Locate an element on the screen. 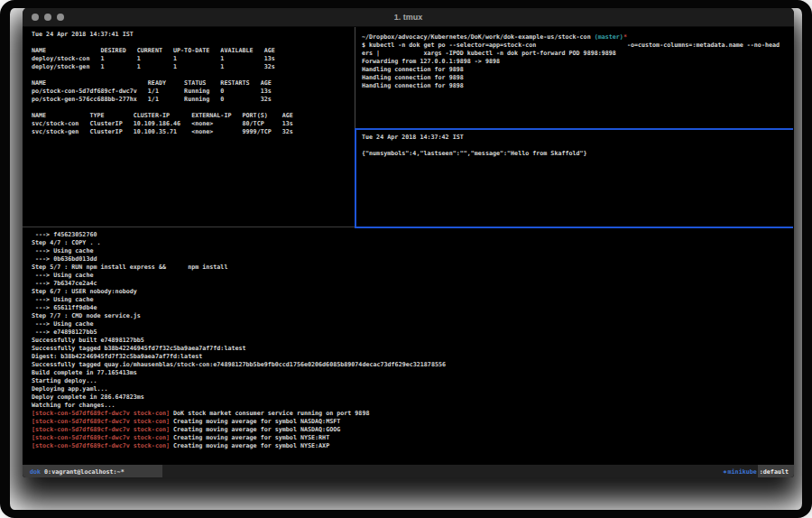 The width and height of the screenshot is (812, 518). tmux-status-bar: dok 0:vagrant@localhost:~* ⎈ minikube :d… is located at coordinates (408, 471).